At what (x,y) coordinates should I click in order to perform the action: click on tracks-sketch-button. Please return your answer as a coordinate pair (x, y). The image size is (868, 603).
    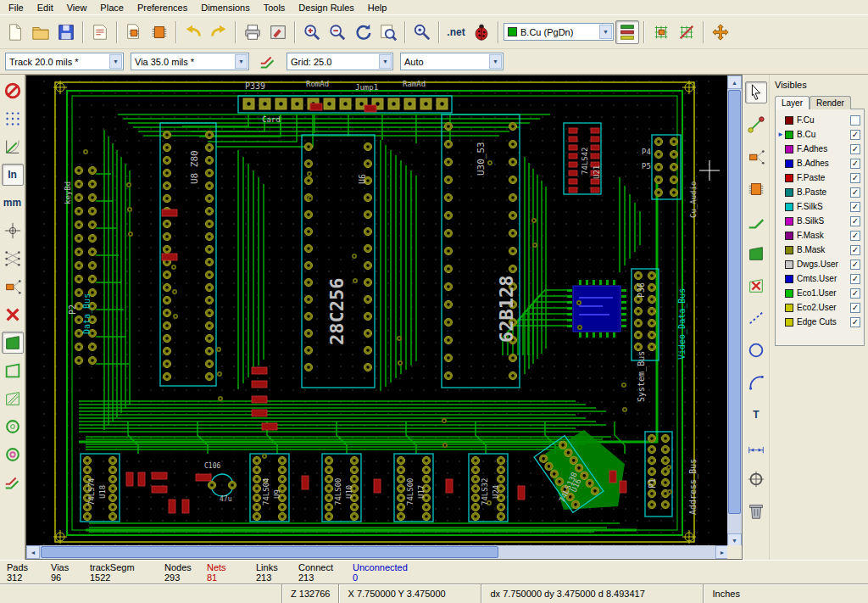
    Looking at the image, I should click on (13, 483).